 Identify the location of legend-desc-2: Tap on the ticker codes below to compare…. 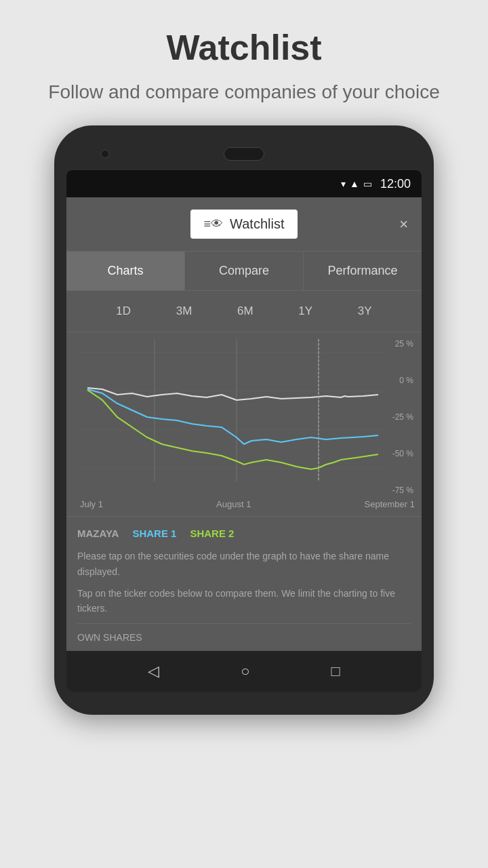
(244, 601).